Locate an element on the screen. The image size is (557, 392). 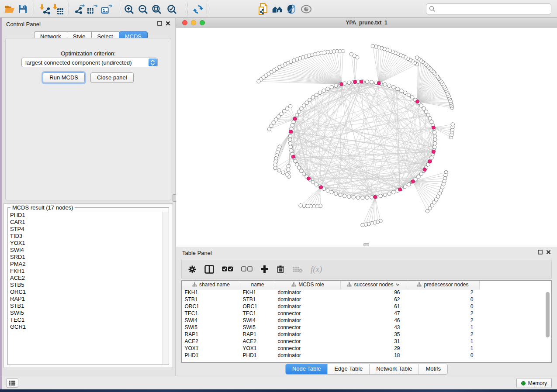
column-header-MCDS-role: MCDS role is located at coordinates (308, 285).